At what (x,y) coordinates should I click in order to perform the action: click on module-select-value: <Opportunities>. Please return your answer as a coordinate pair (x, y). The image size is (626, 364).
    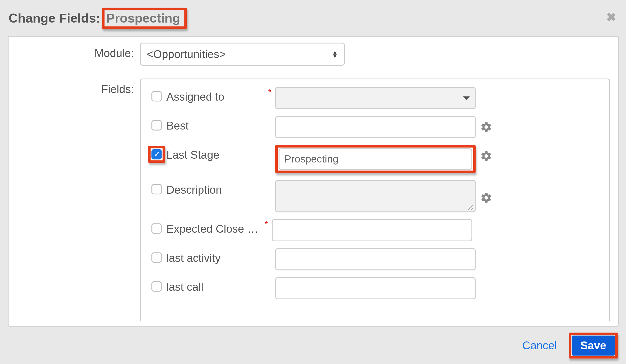
    Looking at the image, I should click on (186, 54).